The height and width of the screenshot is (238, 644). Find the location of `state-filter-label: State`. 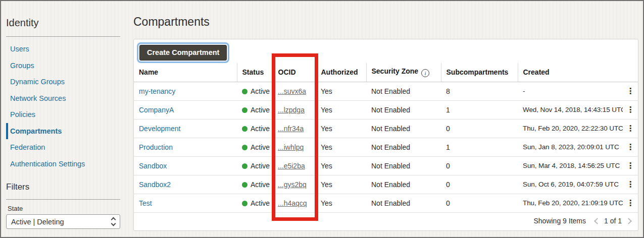

state-filter-label: State is located at coordinates (63, 209).